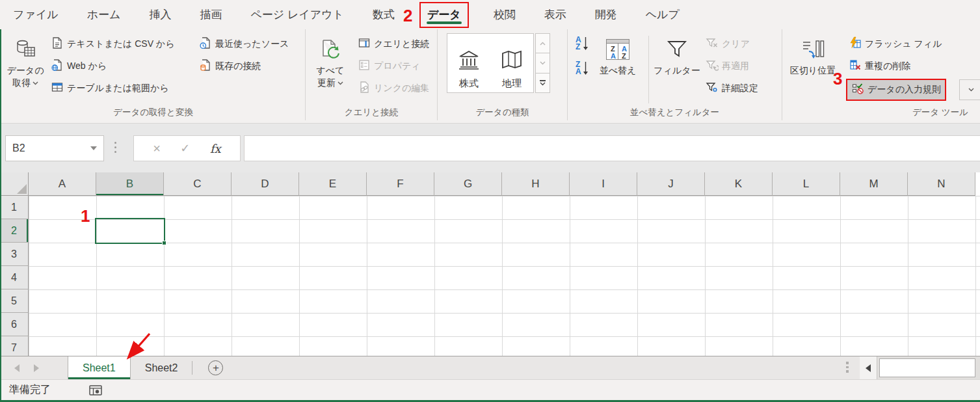 This screenshot has height=402, width=980. What do you see at coordinates (675, 113) in the screenshot?
I see `group-label-sort-filter: 並べ替えとフィルター` at bounding box center [675, 113].